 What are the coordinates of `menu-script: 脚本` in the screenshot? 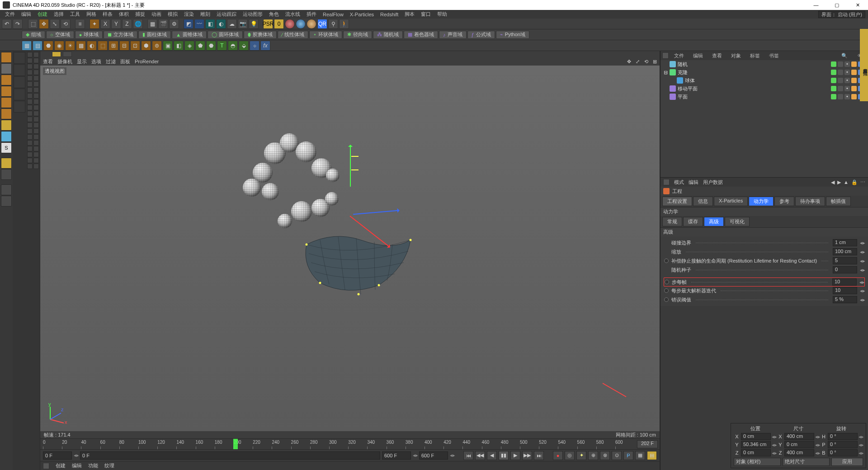 It's located at (410, 14).